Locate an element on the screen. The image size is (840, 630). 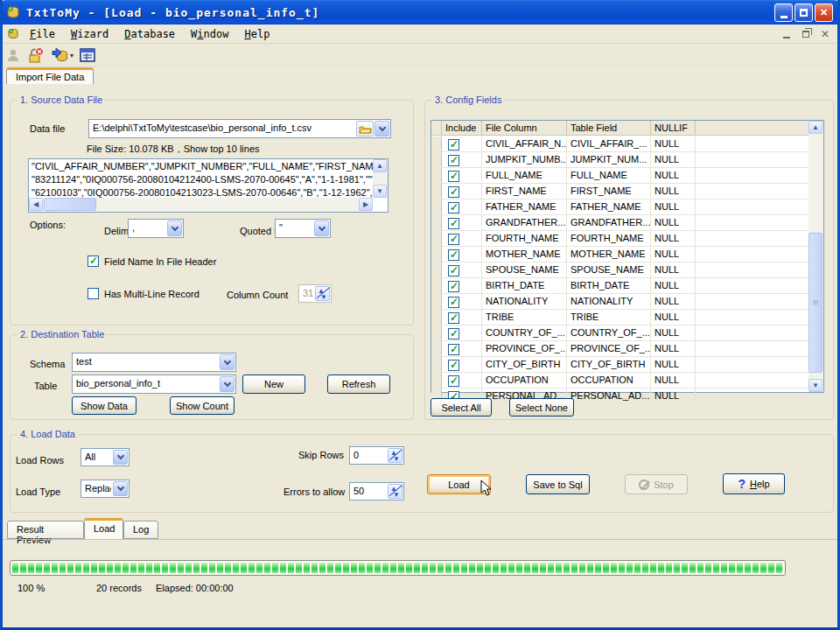
multiline-checkbox is located at coordinates (93, 294).